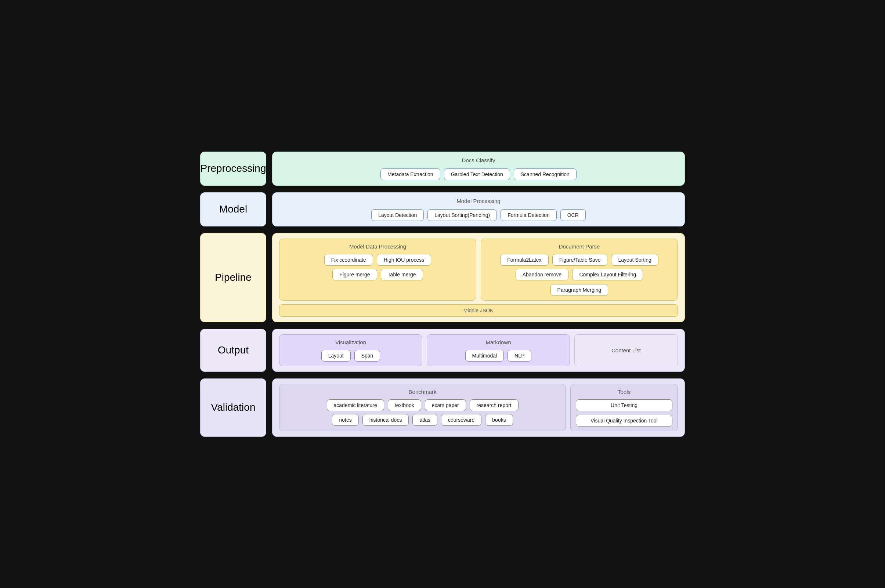  What do you see at coordinates (479, 215) in the screenshot?
I see `model-chips: Layout Detection Layout Sorting(Pending)…` at bounding box center [479, 215].